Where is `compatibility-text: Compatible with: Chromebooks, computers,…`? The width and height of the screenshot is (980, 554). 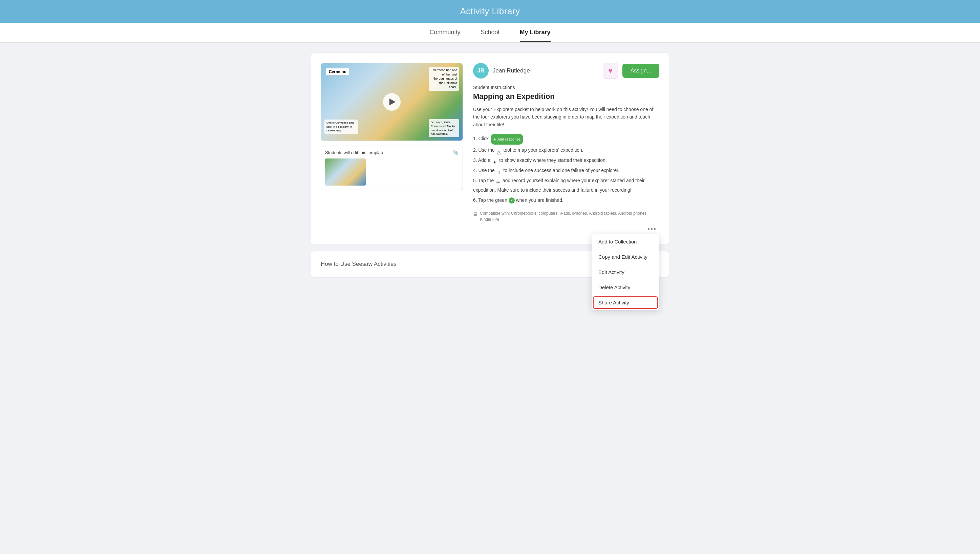 compatibility-text: Compatible with: Chromebooks, computers,… is located at coordinates (570, 217).